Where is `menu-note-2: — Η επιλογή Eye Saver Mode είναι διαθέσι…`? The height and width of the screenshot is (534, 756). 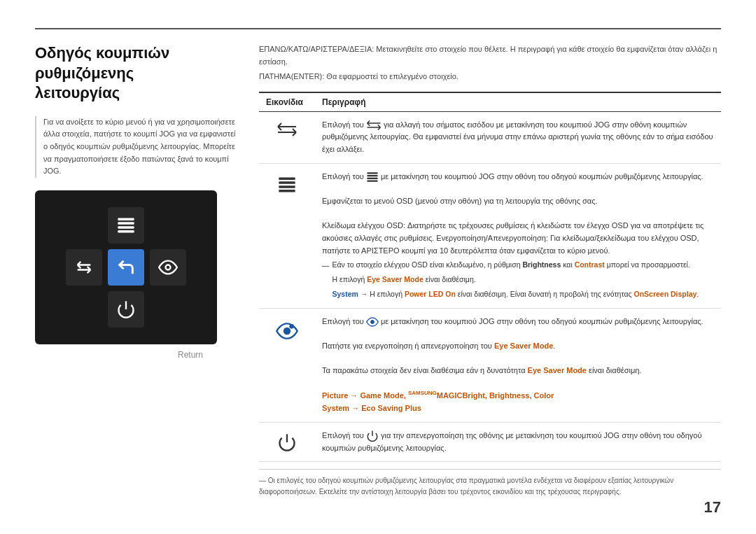
menu-note-2: — Η επιλογή Eye Saver Mode είναι διαθέσι… is located at coordinates (522, 280).